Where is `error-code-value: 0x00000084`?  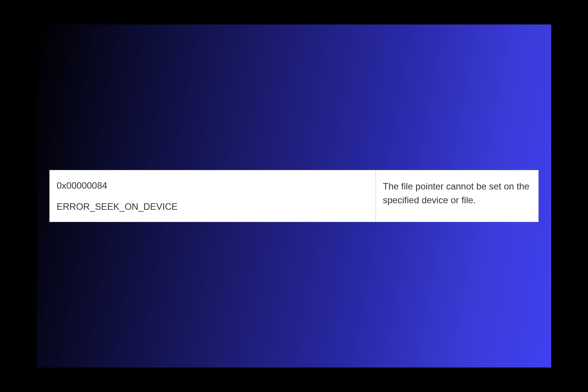
error-code-value: 0x00000084 is located at coordinates (213, 185).